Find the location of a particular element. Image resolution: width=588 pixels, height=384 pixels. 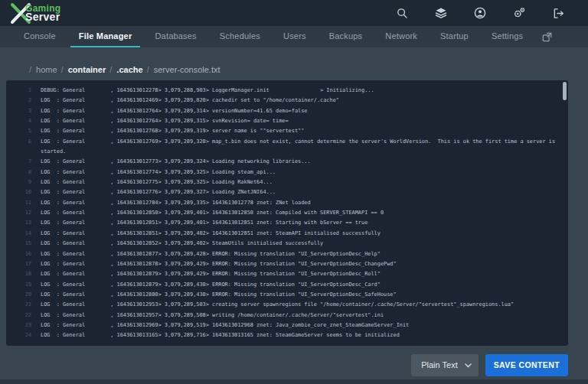

breadcrumb: /home /container /.cache /server-console… is located at coordinates (309, 70).